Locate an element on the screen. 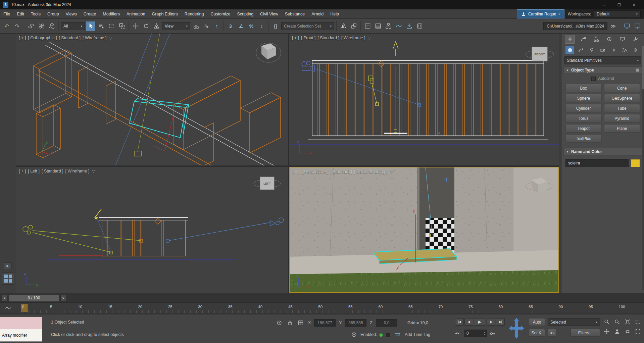  angle-snap-icon: ∠ is located at coordinates (241, 26).